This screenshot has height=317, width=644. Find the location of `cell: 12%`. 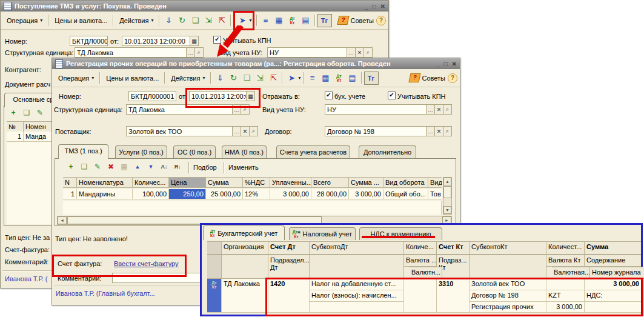

cell: 12% is located at coordinates (257, 194).